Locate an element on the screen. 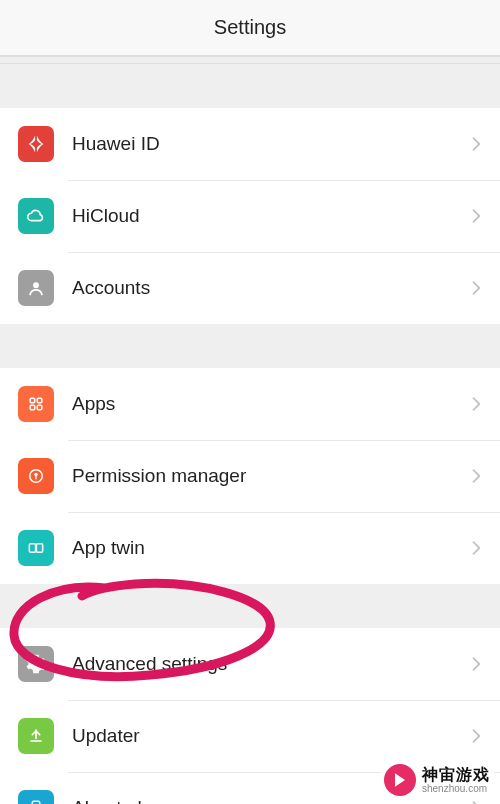 This screenshot has height=804, width=500. item-accounts: Accounts is located at coordinates (250, 288).